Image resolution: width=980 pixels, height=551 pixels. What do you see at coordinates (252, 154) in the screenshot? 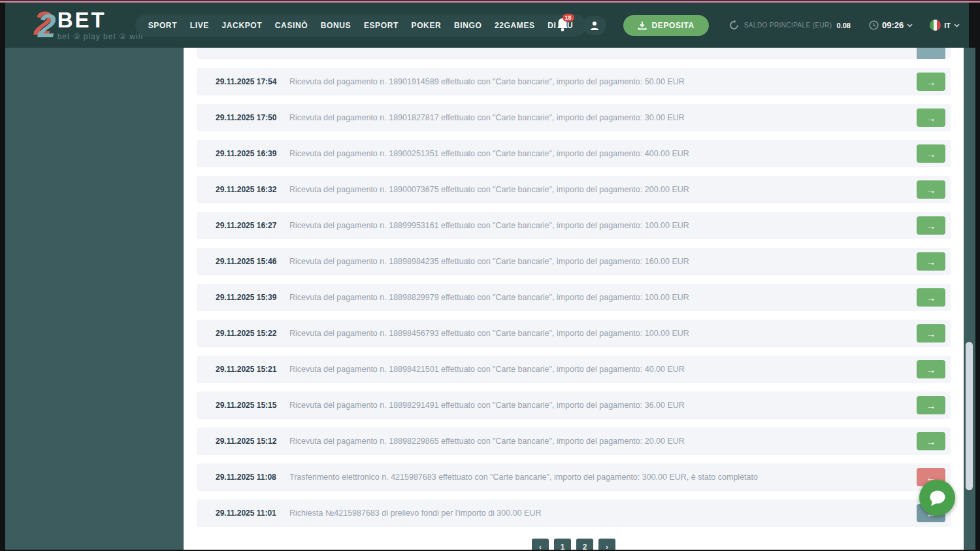
I see `transaction-date: 29.11.2025 16:39` at bounding box center [252, 154].